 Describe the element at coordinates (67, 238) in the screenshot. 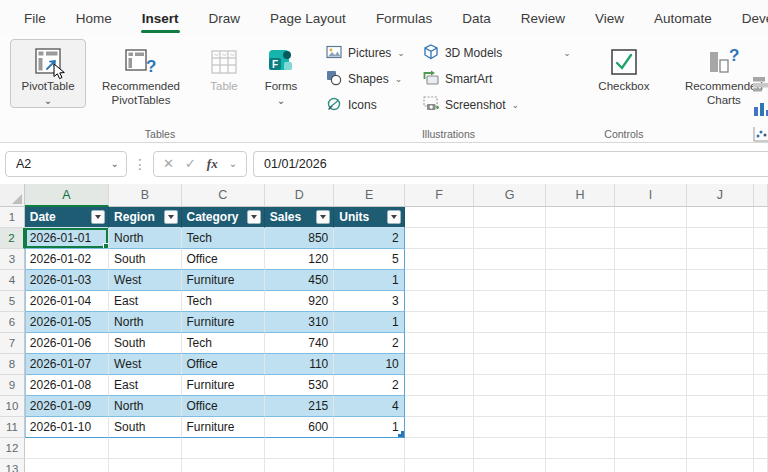

I see `cell-A2: 2026-01-01` at that location.